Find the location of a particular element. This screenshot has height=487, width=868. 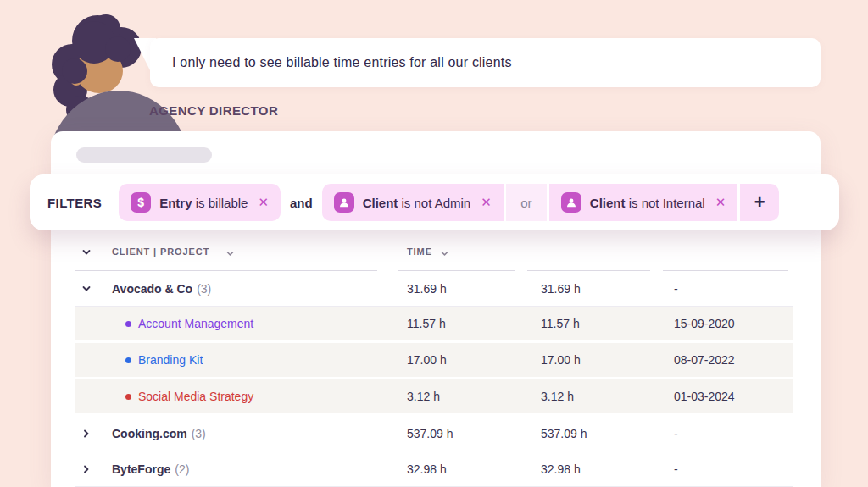

time-column-header: TIME is located at coordinates (420, 252).